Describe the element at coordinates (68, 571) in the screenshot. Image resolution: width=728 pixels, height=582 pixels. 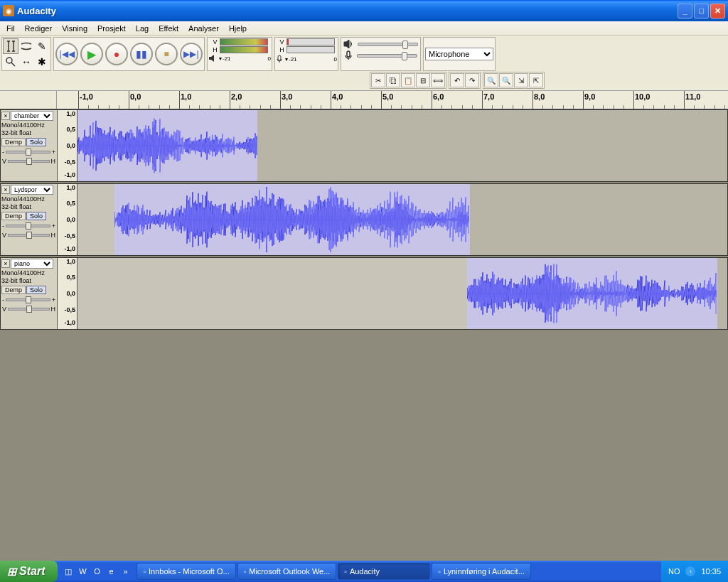
I see `show-desktop-icon: ◫` at that location.